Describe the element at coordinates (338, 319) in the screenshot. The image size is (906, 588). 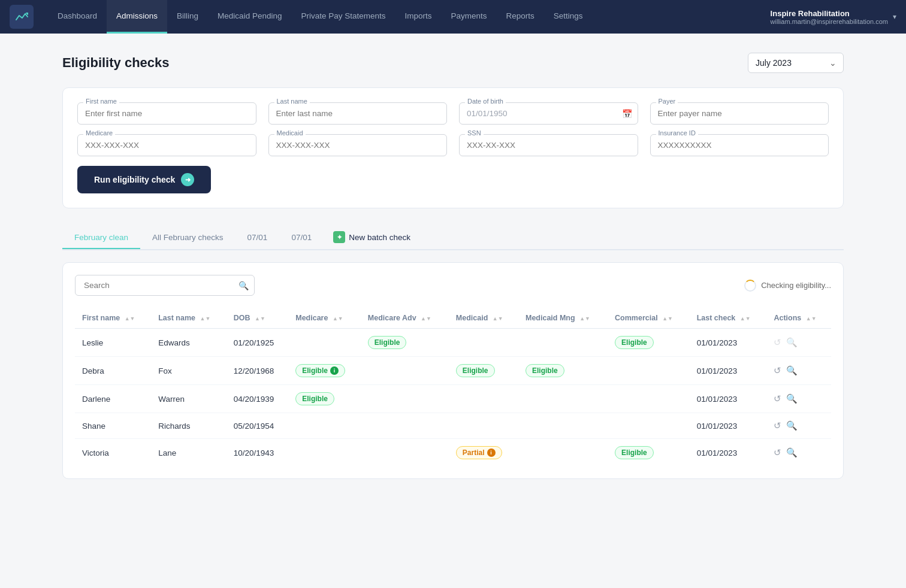
I see `sort-arrows-medicare: ▲▼` at that location.